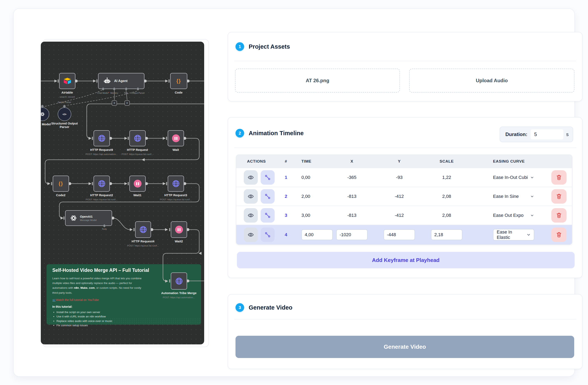 The height and width of the screenshot is (385, 588). I want to click on node-http-request3, so click(176, 184).